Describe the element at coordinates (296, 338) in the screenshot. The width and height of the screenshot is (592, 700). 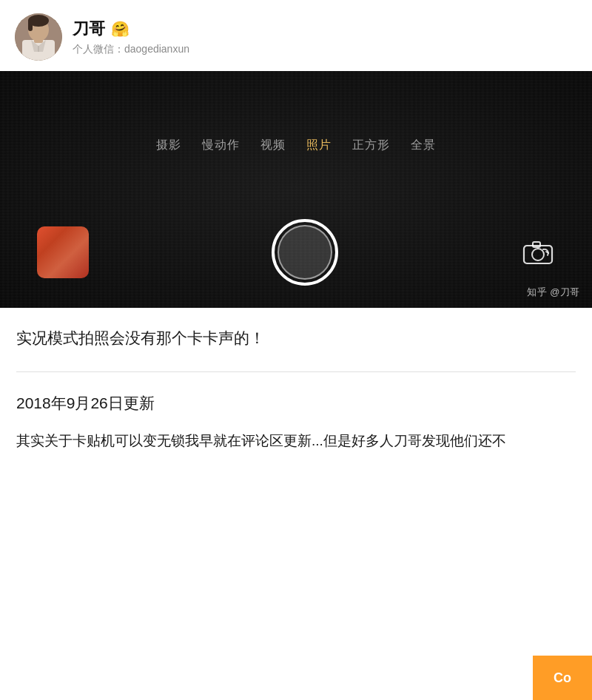
I see `main-text: 实况模式拍照会没有那个卡卡声的！` at that location.